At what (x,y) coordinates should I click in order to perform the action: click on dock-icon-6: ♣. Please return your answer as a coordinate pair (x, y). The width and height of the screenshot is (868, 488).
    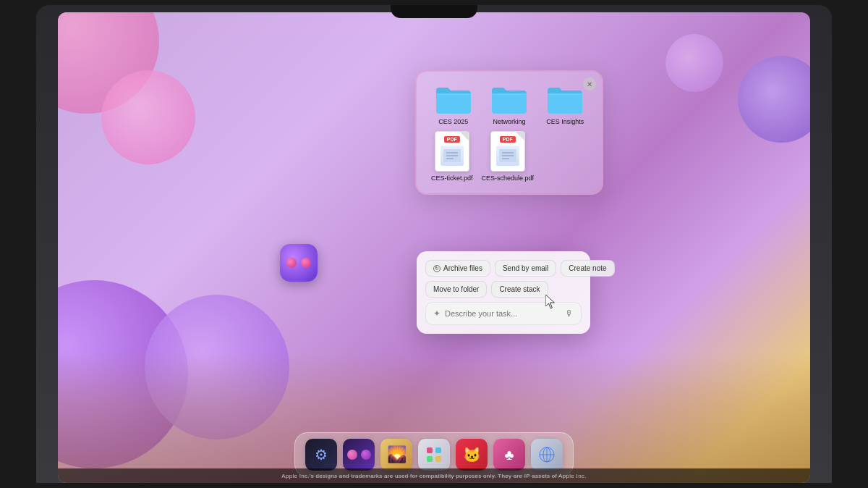
    Looking at the image, I should click on (509, 455).